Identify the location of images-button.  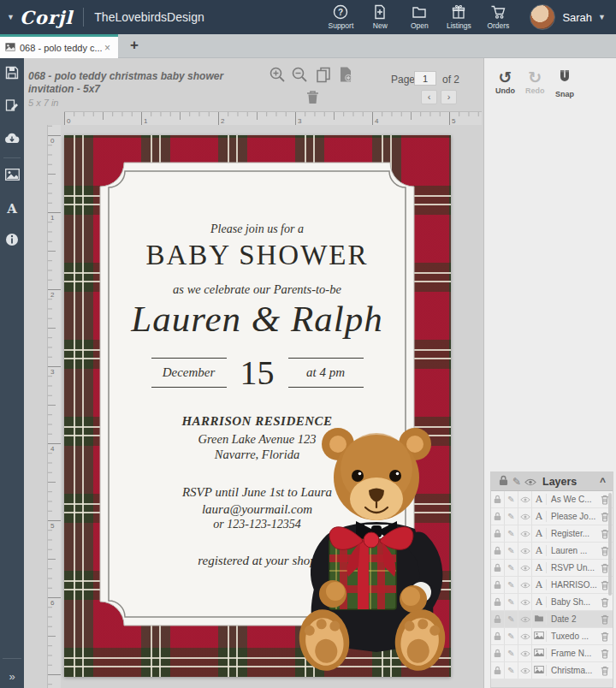
(12, 176).